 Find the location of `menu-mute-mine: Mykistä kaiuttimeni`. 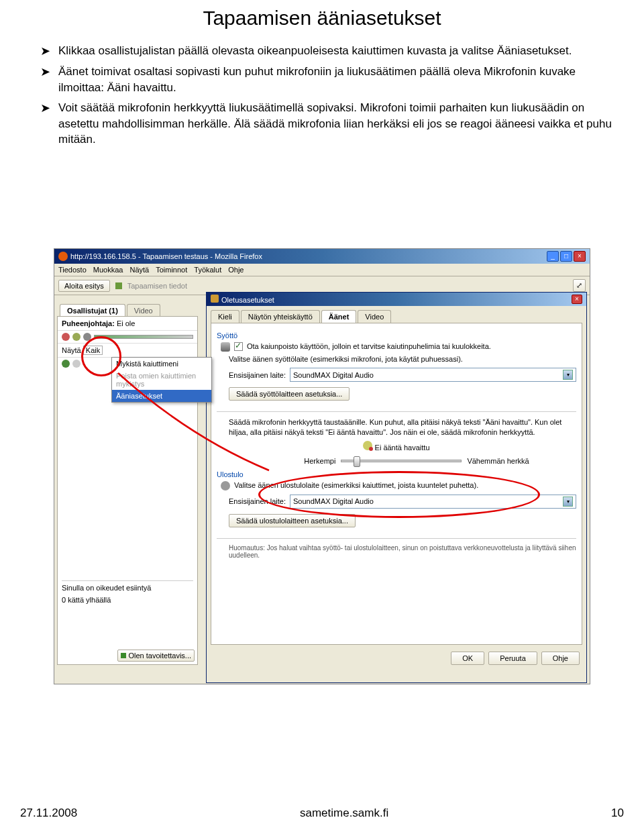

menu-mute-mine: Mykistä kaiuttimeni is located at coordinates (162, 364).